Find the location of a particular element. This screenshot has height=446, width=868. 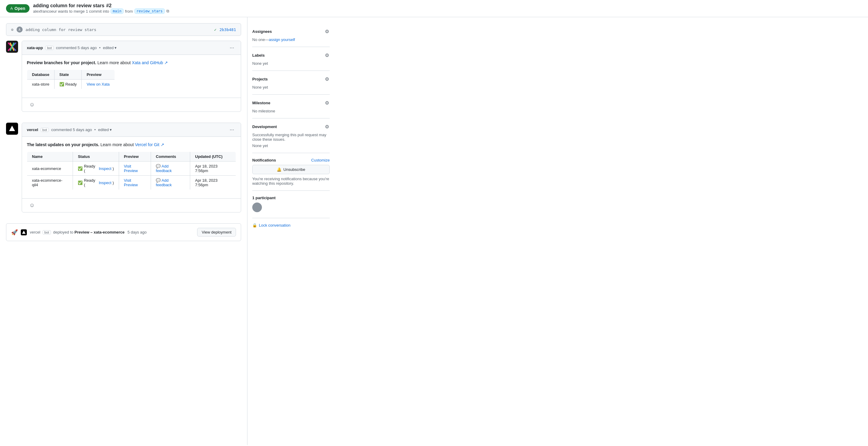

xata-comment-more-button: ··· is located at coordinates (232, 48).